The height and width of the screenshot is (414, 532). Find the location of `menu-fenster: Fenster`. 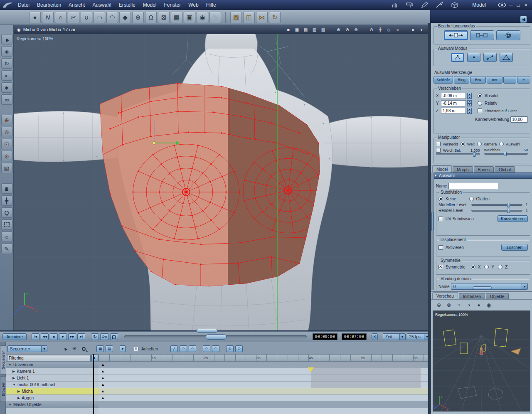

menu-fenster: Fenster is located at coordinates (172, 5).